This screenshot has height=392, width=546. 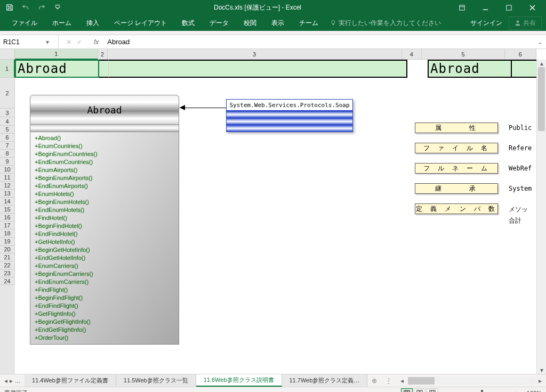 I want to click on row-header: 17, so click(x=7, y=226).